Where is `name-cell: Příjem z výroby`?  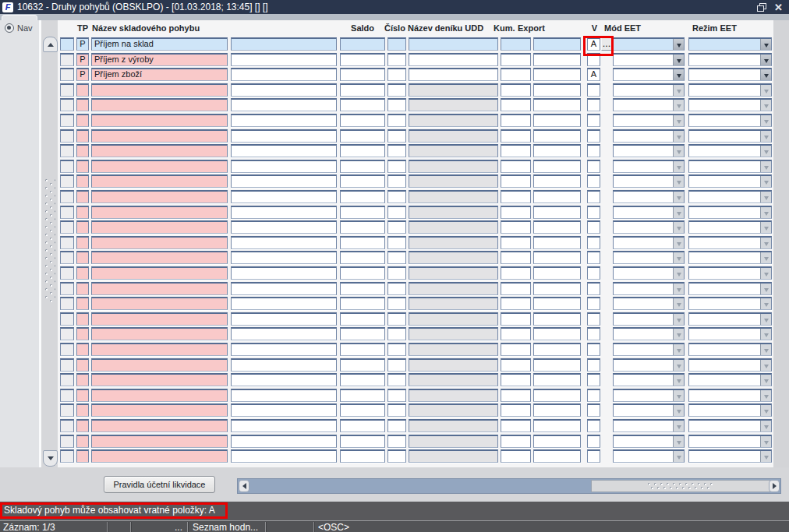
name-cell: Příjem z výroby is located at coordinates (159, 59).